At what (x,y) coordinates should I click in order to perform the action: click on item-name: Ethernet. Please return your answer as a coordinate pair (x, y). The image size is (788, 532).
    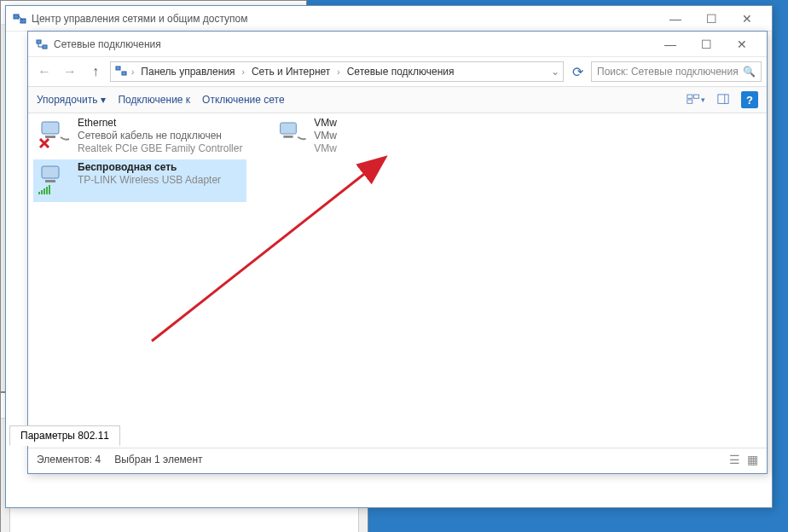
    Looking at the image, I should click on (160, 123).